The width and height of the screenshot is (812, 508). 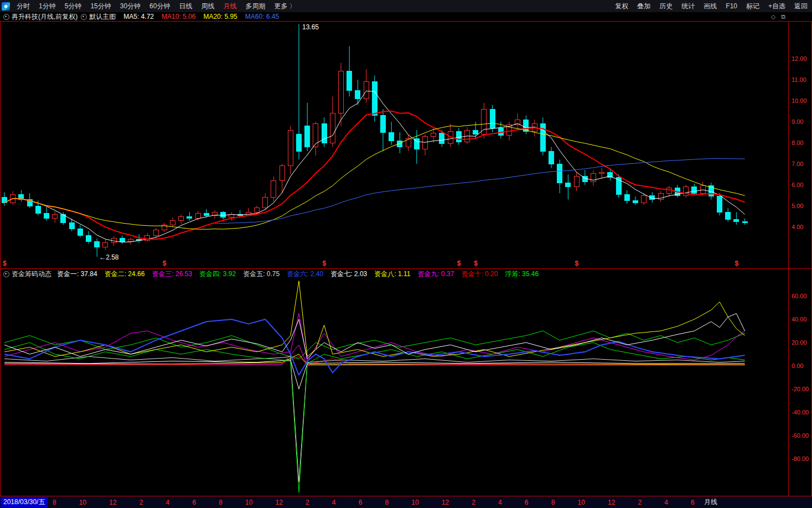 I want to click on fund-label: 资金五: 0.75, so click(x=261, y=274).